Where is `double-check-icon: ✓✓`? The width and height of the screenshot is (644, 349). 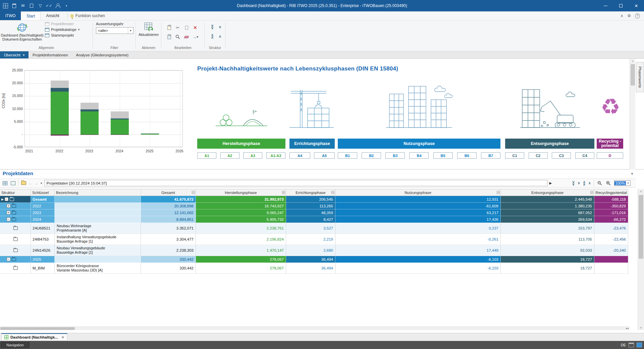 double-check-icon: ✓✓ is located at coordinates (49, 6).